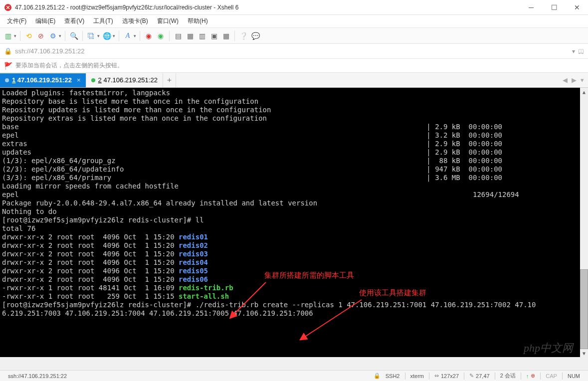  Describe the element at coordinates (103, 21) in the screenshot. I see `menu-tools: 工具(T)` at that location.